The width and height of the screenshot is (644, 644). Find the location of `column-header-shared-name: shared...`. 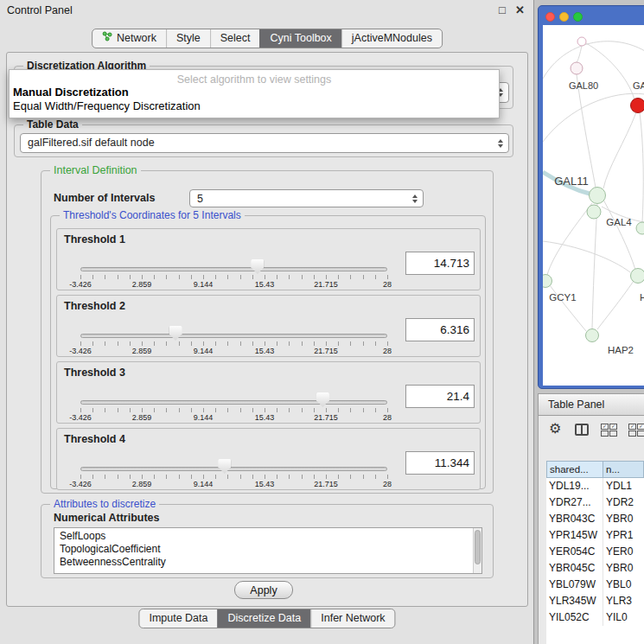

column-header-shared-name: shared... is located at coordinates (575, 469).